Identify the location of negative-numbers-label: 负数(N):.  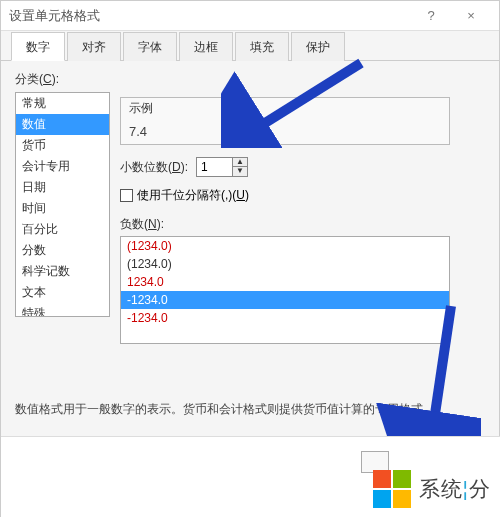
(302, 224).